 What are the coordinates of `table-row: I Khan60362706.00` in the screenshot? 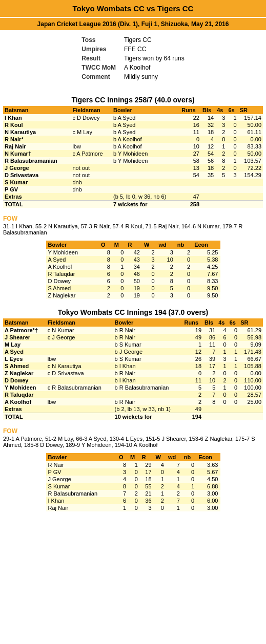 It's located at (133, 501).